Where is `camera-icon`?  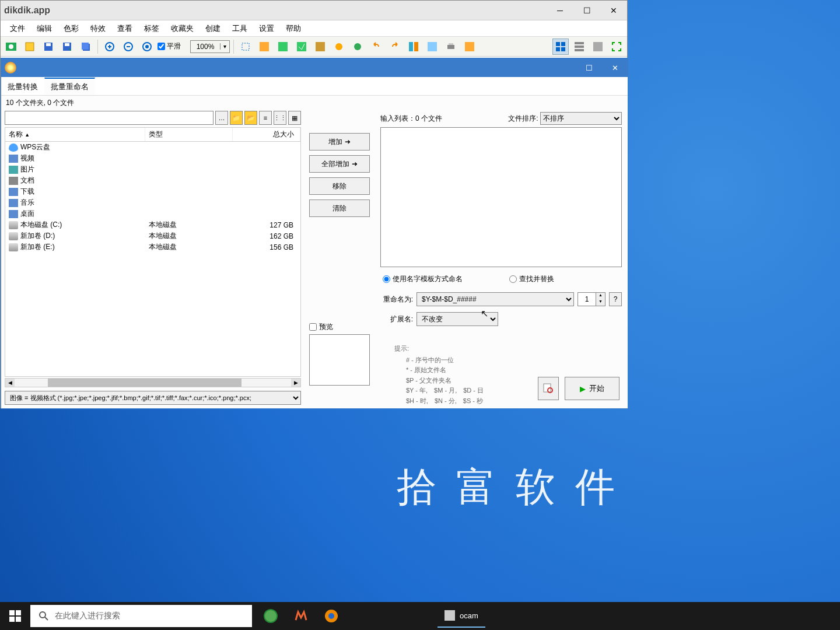 camera-icon is located at coordinates (11, 47).